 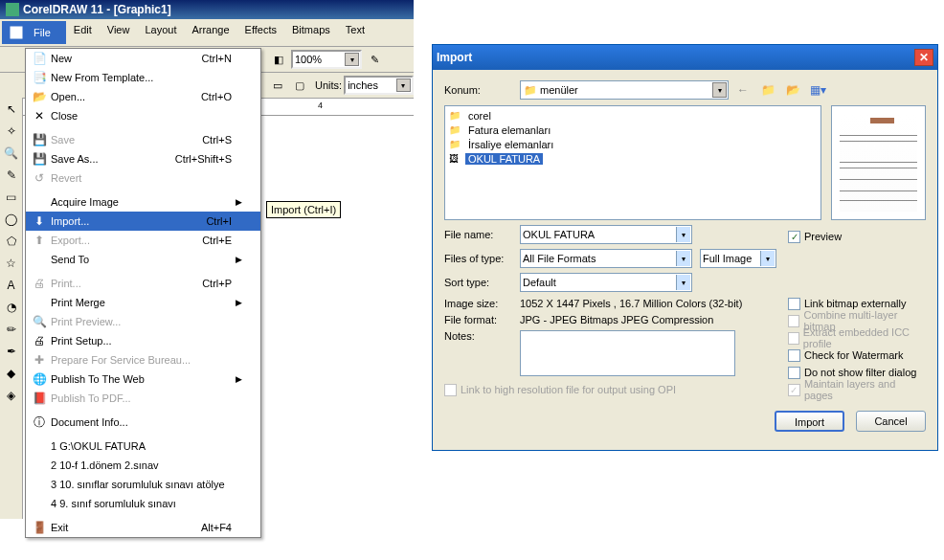 What do you see at coordinates (279, 59) in the screenshot?
I see `tool-icon-a: ◧` at bounding box center [279, 59].